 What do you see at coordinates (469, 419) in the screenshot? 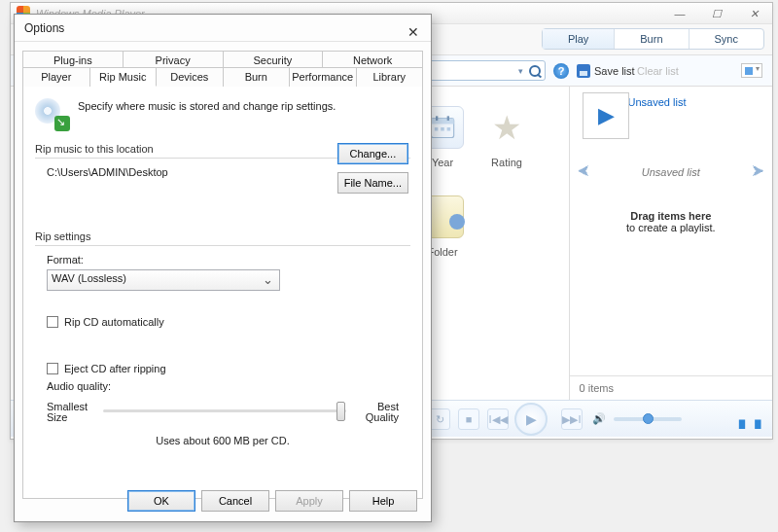
I see `stop-button: ■` at bounding box center [469, 419].